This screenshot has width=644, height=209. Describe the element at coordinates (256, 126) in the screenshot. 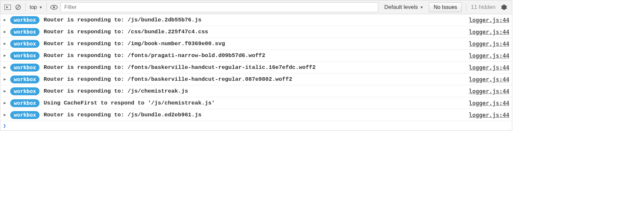

I see `console-prompt: ❯` at that location.